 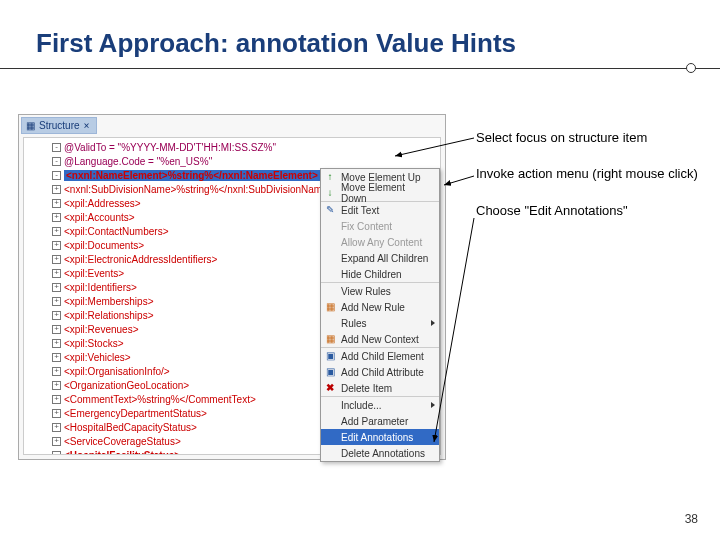 I want to click on menu-item: ▣Add Child Element, so click(x=380, y=356).